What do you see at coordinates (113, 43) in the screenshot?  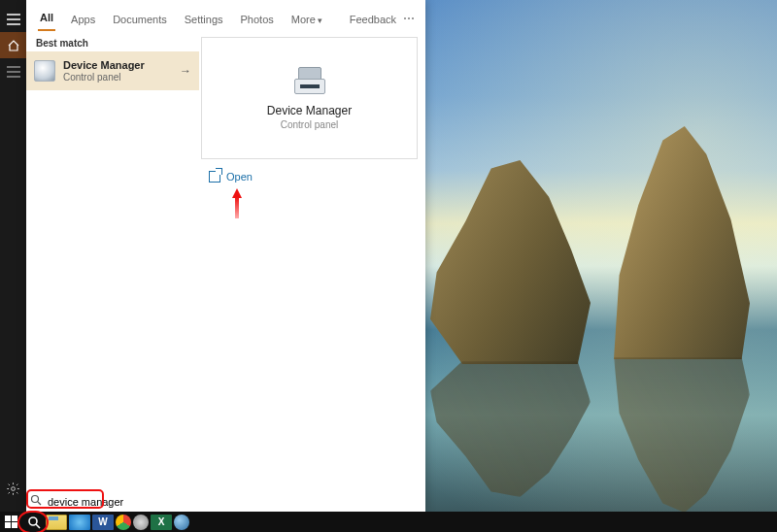 I see `section-best-match: Best match` at bounding box center [113, 43].